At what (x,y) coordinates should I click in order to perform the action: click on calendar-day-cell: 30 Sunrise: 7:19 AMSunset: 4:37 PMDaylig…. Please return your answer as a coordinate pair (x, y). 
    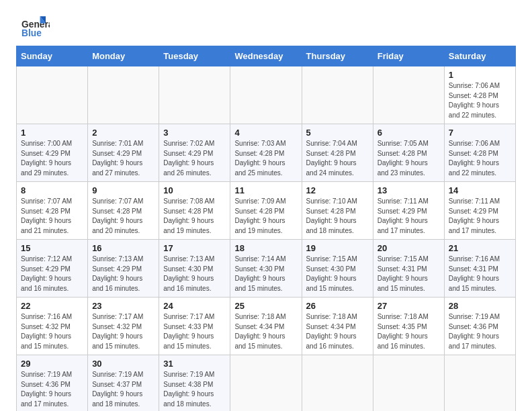
    Looking at the image, I should click on (124, 383).